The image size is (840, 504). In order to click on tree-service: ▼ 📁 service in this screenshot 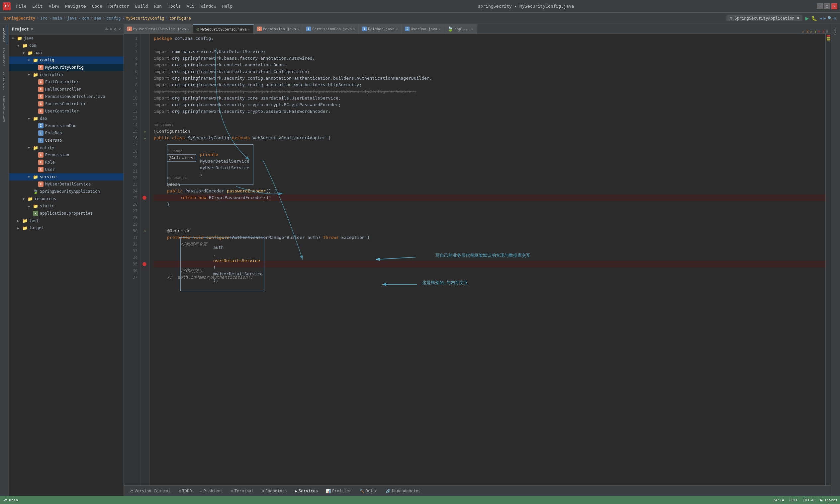, I will do `click(66, 177)`.